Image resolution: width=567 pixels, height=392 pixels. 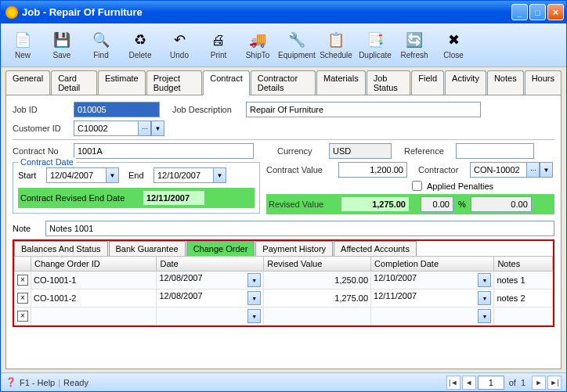 I want to click on save-button: 💾Save, so click(x=62, y=45).